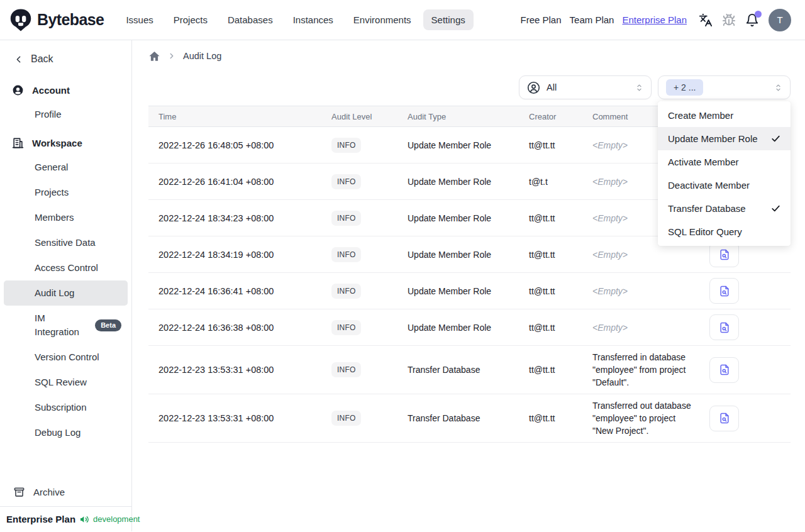 Image resolution: width=805 pixels, height=532 pixels. Describe the element at coordinates (65, 218) in the screenshot. I see `sidebar-item-members: Members` at that location.